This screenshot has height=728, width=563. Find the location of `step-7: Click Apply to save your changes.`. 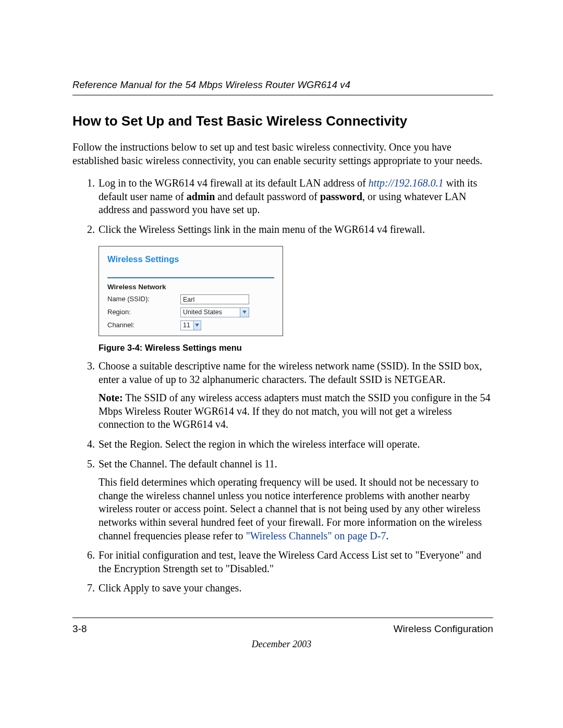

step-7: Click Apply to save your changes. is located at coordinates (295, 588).